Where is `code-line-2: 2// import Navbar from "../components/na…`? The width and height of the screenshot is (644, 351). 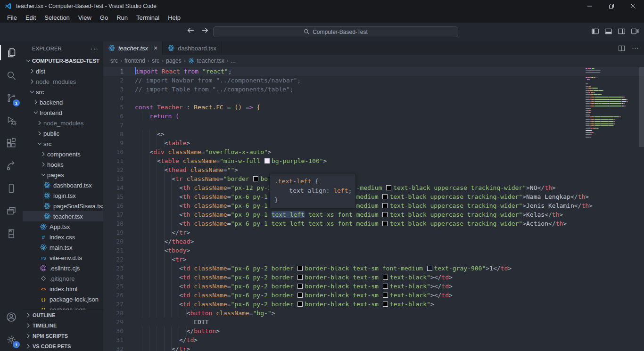
code-line-2: 2// import Navbar from "../components/na… is located at coordinates (373, 80).